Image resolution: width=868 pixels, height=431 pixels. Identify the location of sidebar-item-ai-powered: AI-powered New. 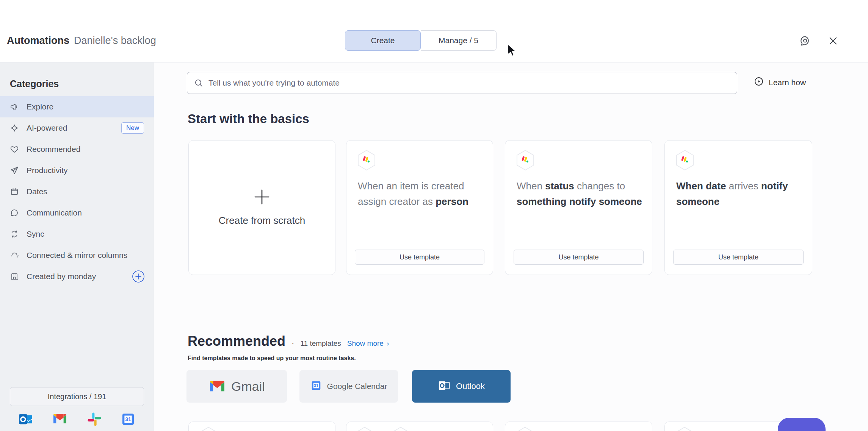
(77, 128).